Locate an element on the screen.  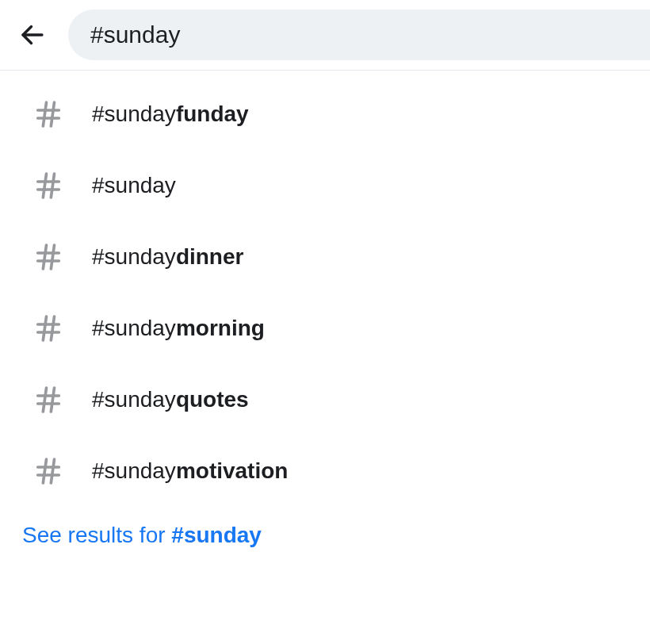
see-results-link: See results for #sunday is located at coordinates (325, 531).